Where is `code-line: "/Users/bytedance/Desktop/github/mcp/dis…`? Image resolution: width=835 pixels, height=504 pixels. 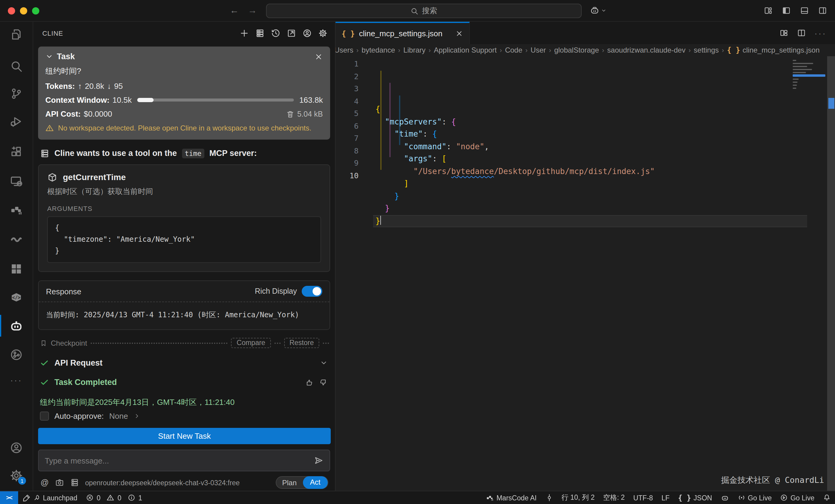 code-line: "/Users/bytedance/Desktop/github/mcp/dis… is located at coordinates (590, 171).